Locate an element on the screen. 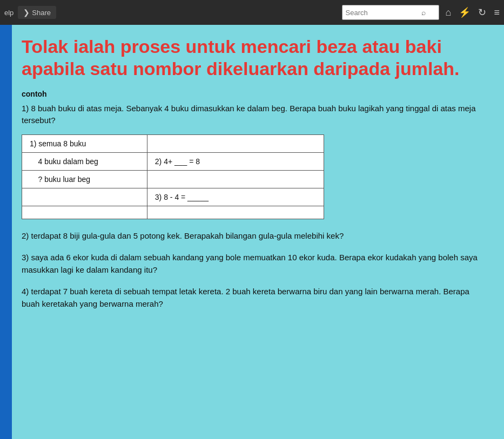 Image resolution: width=504 pixels, height=439 pixels. table-row is located at coordinates (173, 212).